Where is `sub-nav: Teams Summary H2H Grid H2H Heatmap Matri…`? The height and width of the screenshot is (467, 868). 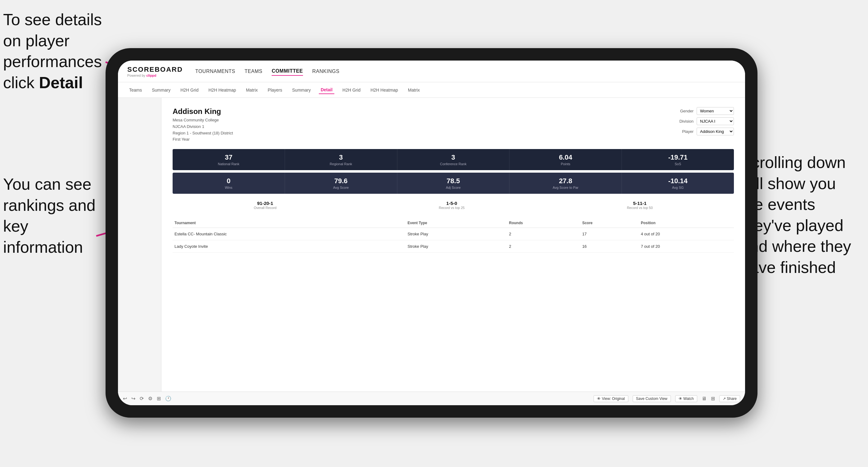
sub-nav: Teams Summary H2H Grid H2H Heatmap Matri… is located at coordinates (431, 90).